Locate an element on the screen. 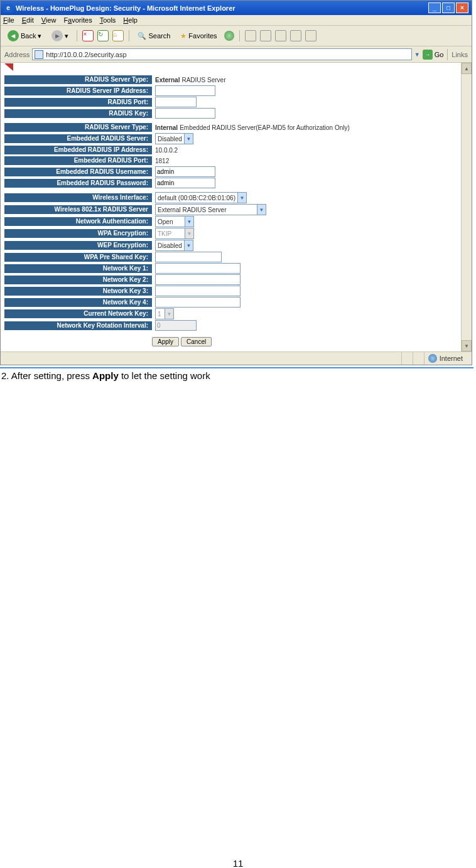 This screenshot has width=476, height=868. menu-file: File is located at coordinates (9, 20).